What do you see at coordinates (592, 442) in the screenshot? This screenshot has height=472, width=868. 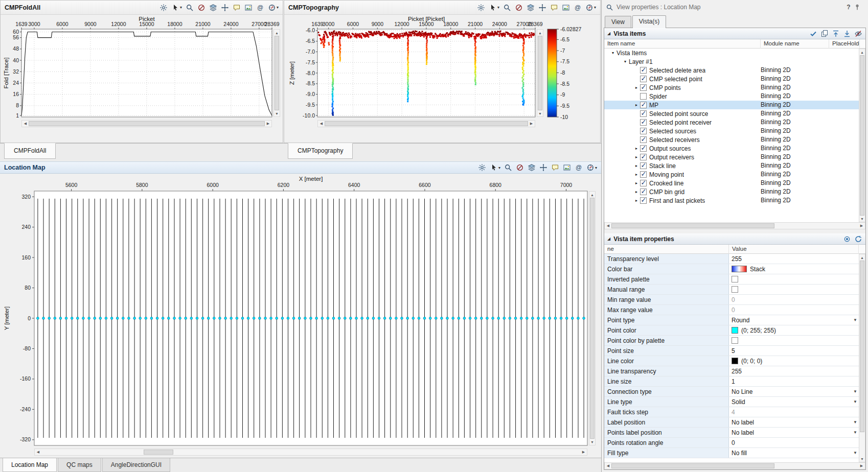 I see `scroll-down-icon: ▼` at bounding box center [592, 442].